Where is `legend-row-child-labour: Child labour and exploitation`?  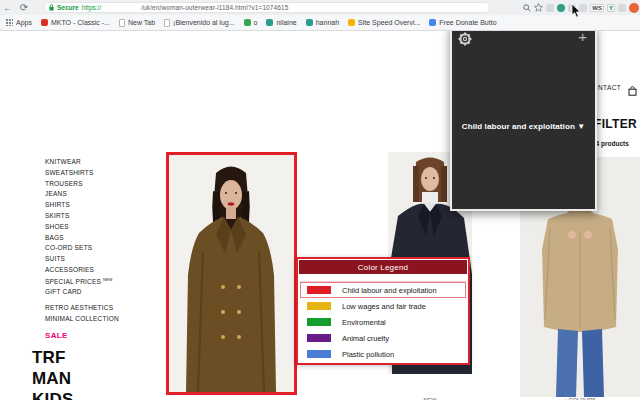
legend-row-child-labour: Child labour and exploitation is located at coordinates (383, 290).